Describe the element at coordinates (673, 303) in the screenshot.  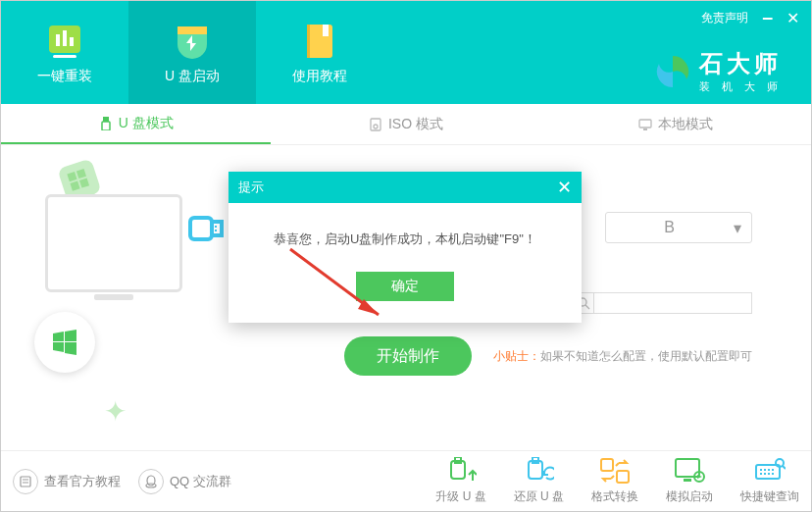
I see `search-field` at that location.